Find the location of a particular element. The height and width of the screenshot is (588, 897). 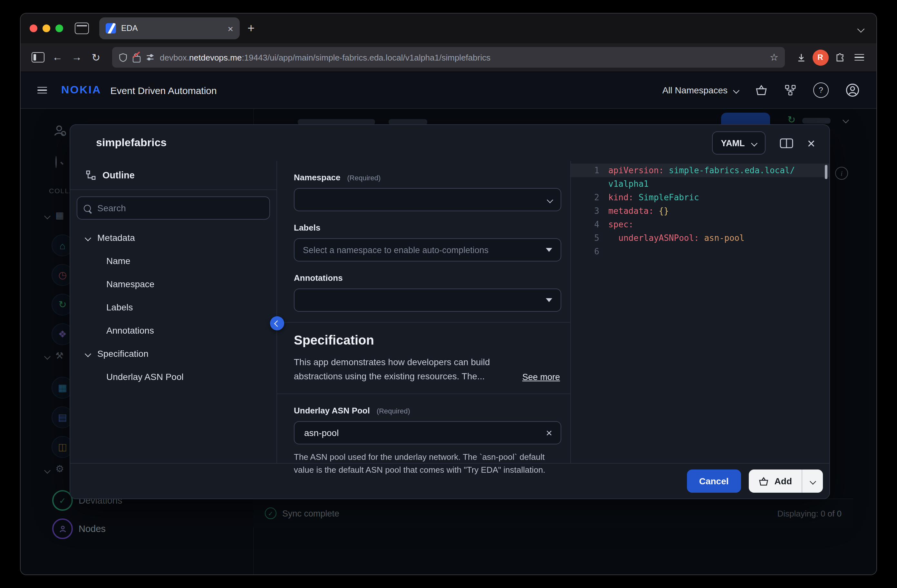

new-tab-button: + is located at coordinates (251, 28).